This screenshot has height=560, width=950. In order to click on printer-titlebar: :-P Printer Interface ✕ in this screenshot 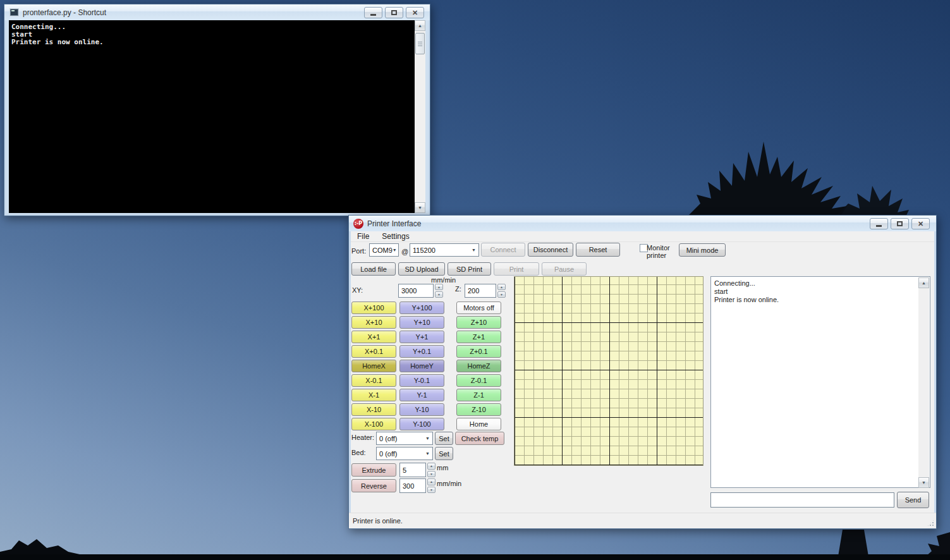, I will do `click(642, 224)`.